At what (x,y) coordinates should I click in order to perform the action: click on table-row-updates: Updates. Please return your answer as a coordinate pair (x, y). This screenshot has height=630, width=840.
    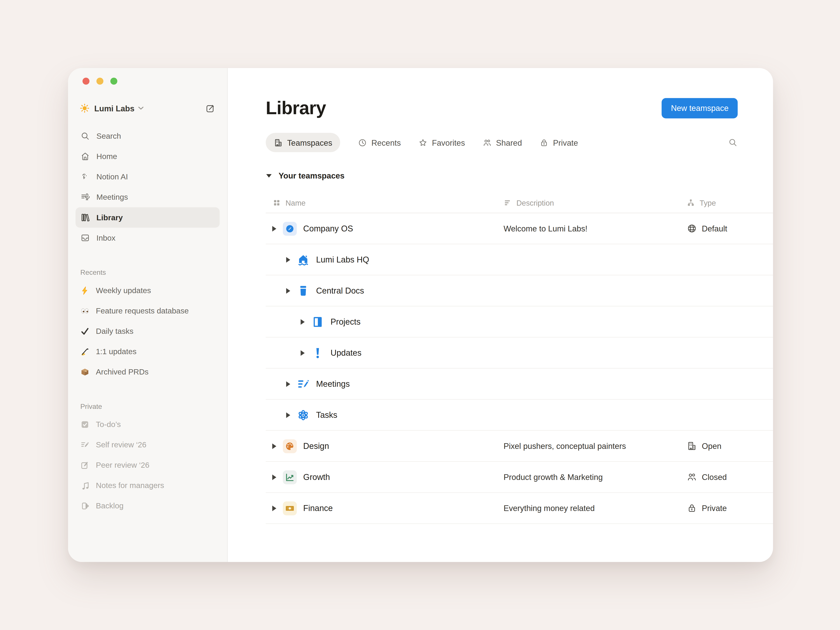
    Looking at the image, I should click on (519, 353).